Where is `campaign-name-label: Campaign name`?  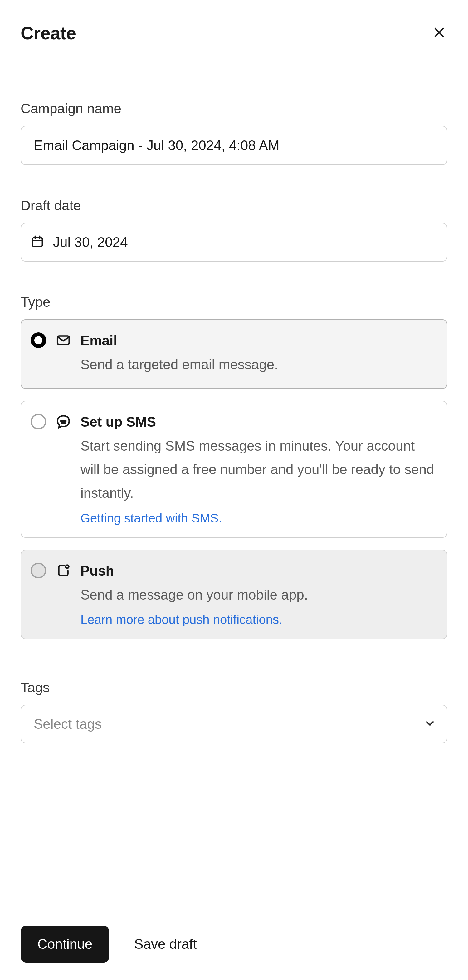 campaign-name-label: Campaign name is located at coordinates (234, 109).